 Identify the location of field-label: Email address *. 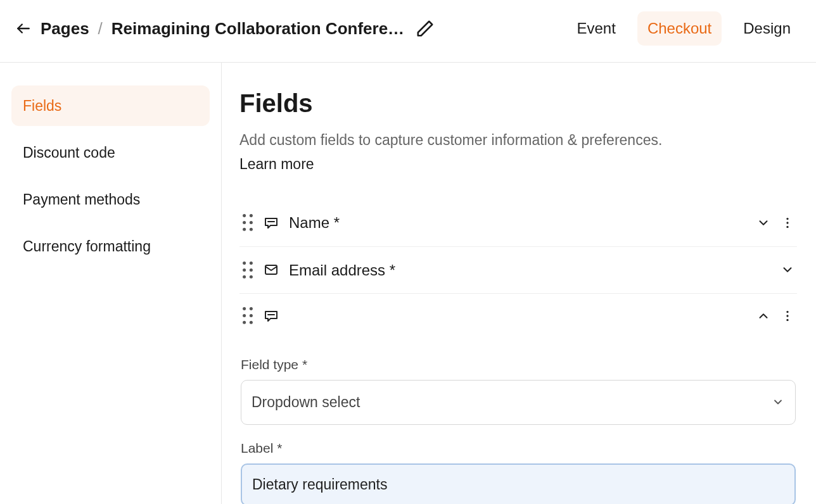
(530, 270).